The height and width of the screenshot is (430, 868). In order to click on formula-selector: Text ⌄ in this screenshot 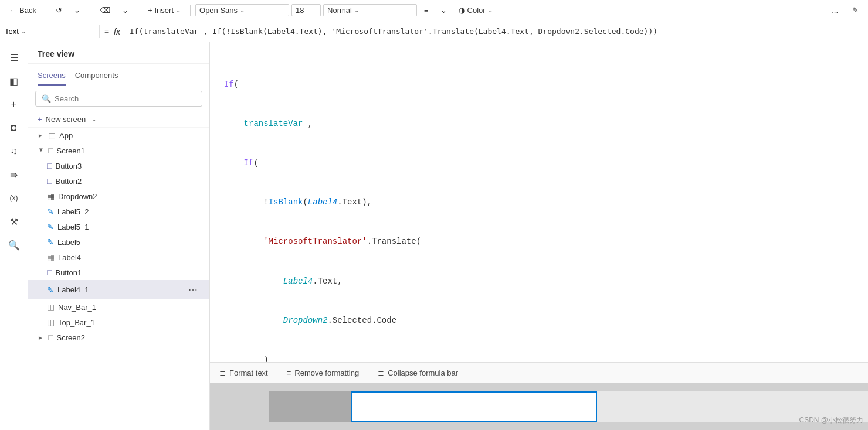, I will do `click(50, 32)`.